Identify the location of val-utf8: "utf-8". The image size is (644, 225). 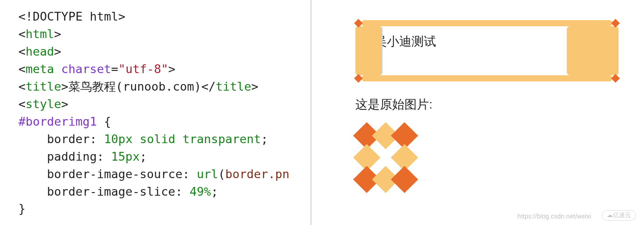
(143, 69).